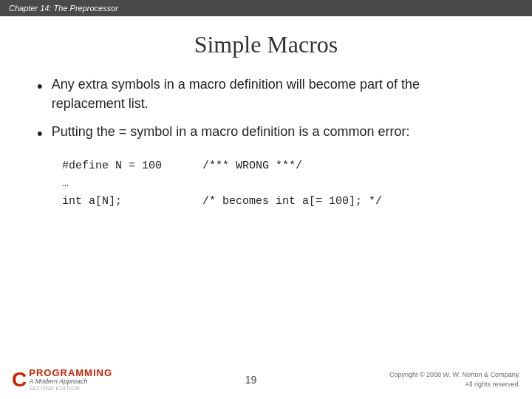 Image resolution: width=532 pixels, height=399 pixels. What do you see at coordinates (455, 380) in the screenshot?
I see `footer-copyright: Copyright © 2008 W. W. Norton & Company.…` at bounding box center [455, 380].